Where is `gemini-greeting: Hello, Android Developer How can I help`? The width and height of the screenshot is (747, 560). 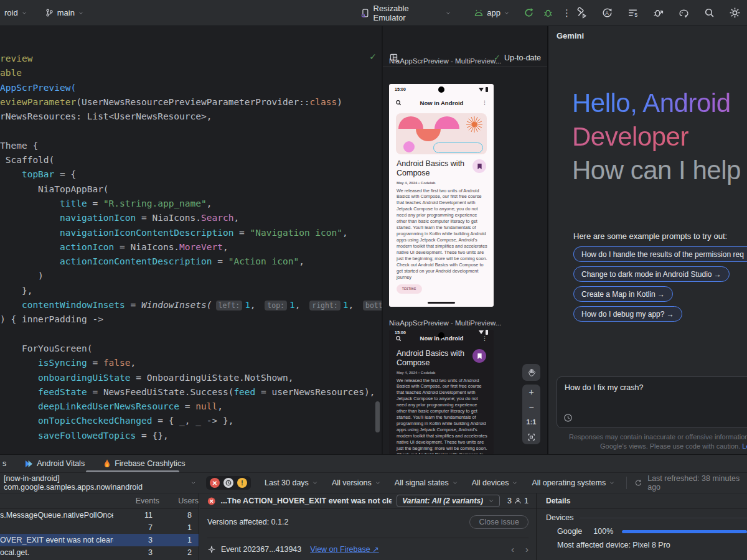 gemini-greeting: Hello, Android Developer How can I help is located at coordinates (660, 139).